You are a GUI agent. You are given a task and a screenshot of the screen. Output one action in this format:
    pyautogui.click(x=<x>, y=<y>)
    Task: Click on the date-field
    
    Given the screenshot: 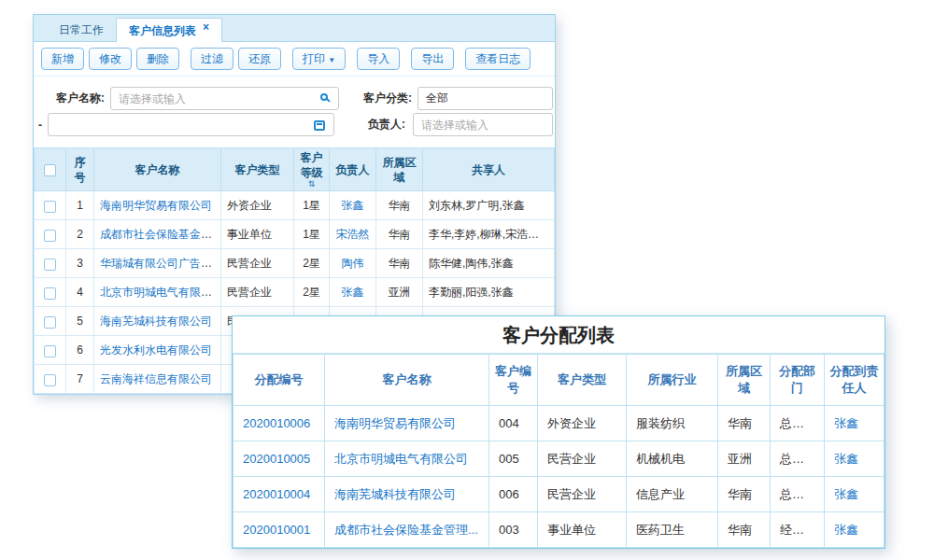 What is the action you would take?
    pyautogui.click(x=191, y=125)
    